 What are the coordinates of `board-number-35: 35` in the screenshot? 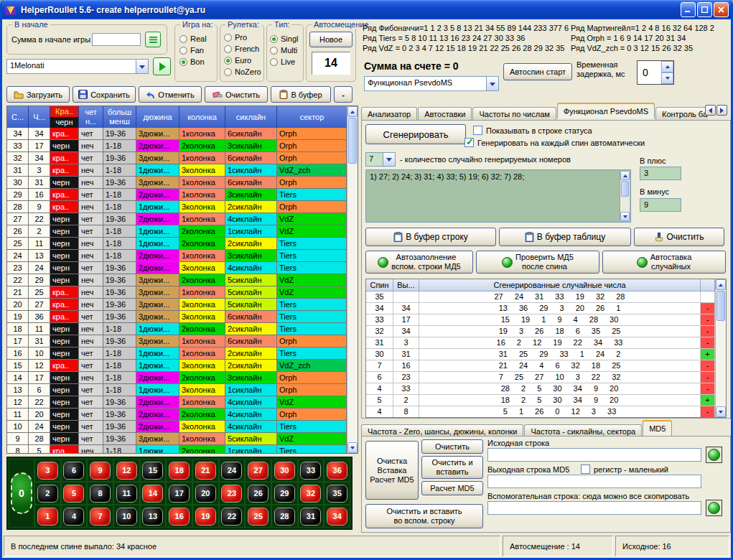 It's located at (337, 494).